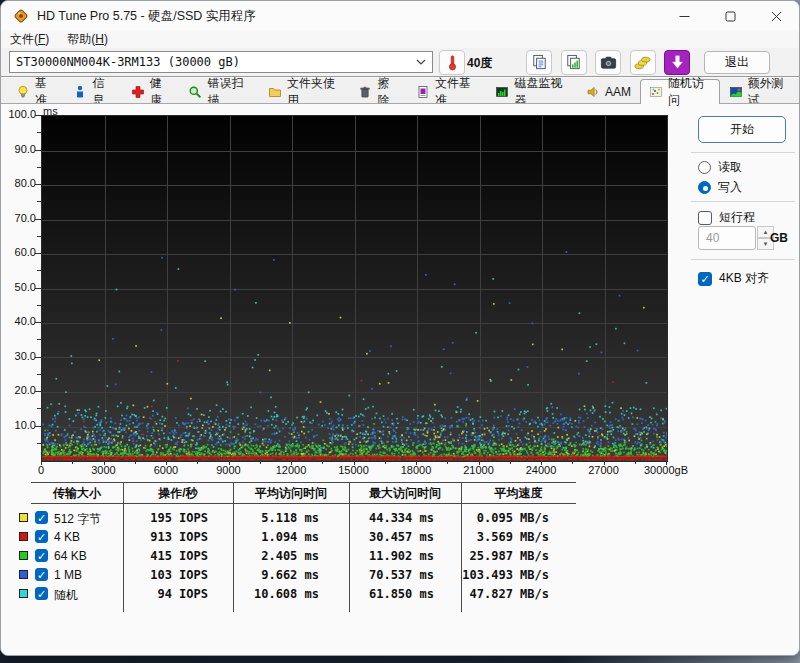 This screenshot has height=663, width=800. Describe the element at coordinates (518, 494) in the screenshot. I see `column-header: 平均速度` at that location.